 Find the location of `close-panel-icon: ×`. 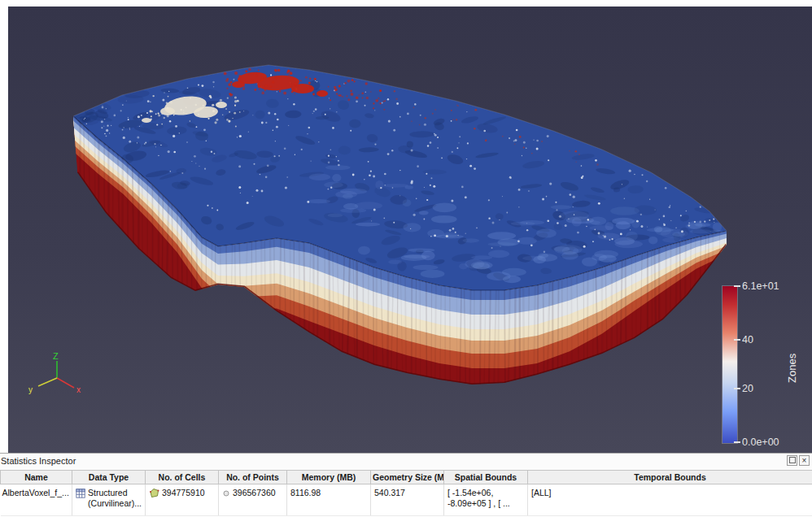

close-panel-icon: × is located at coordinates (804, 460).